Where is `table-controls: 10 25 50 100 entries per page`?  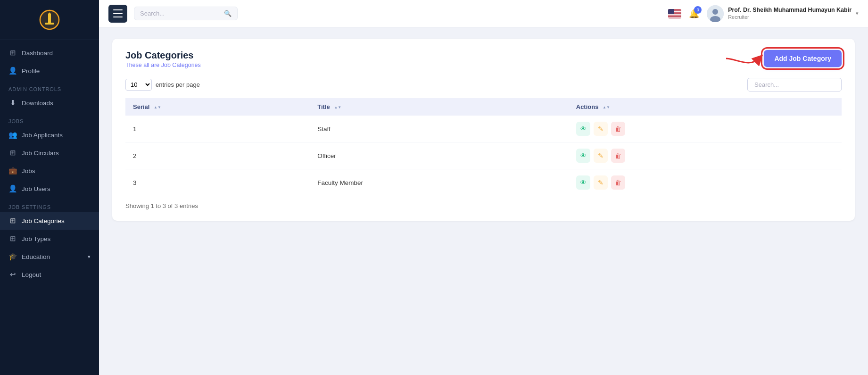
table-controls: 10 25 50 100 entries per page is located at coordinates (484, 85).